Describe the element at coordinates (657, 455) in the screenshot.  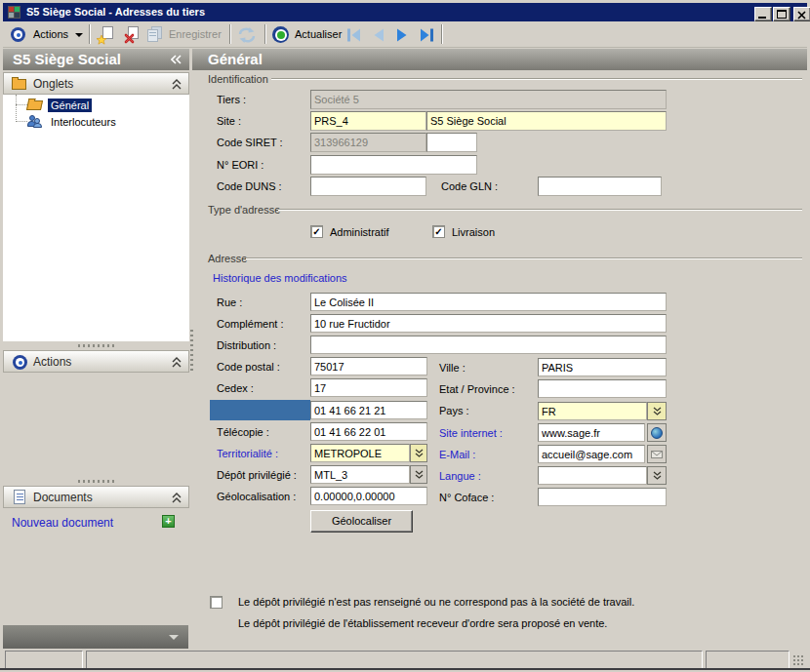
I see `send-email-button` at that location.